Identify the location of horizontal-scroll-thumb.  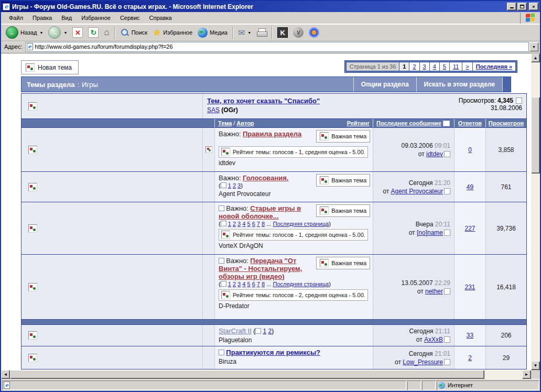
(247, 374).